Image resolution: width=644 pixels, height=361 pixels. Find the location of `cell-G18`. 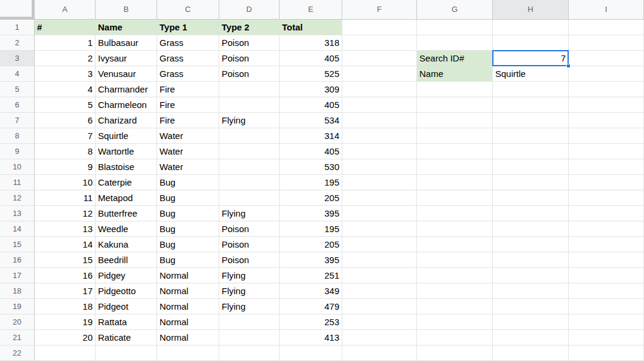

cell-G18 is located at coordinates (455, 291).